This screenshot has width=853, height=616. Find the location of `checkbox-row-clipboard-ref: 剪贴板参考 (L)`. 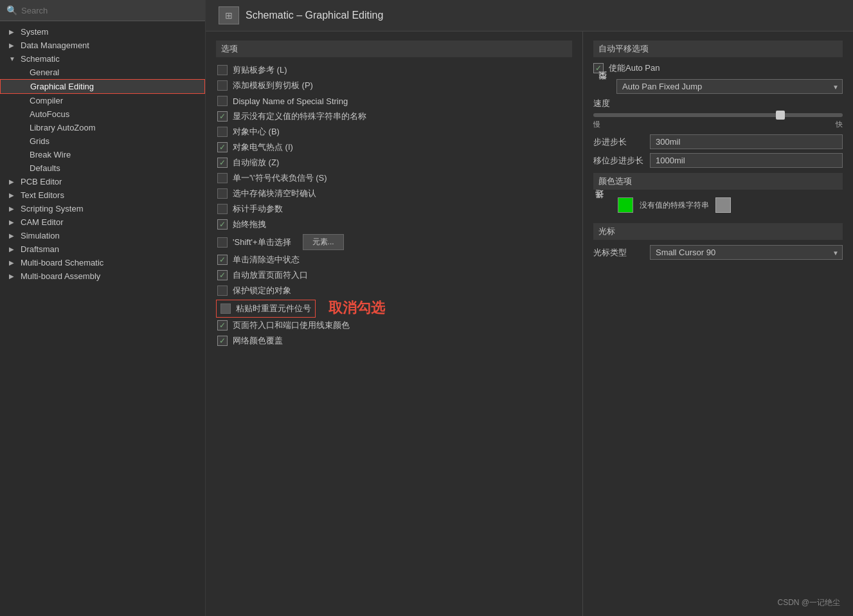

checkbox-row-clipboard-ref: 剪贴板参考 (L) is located at coordinates (394, 70).